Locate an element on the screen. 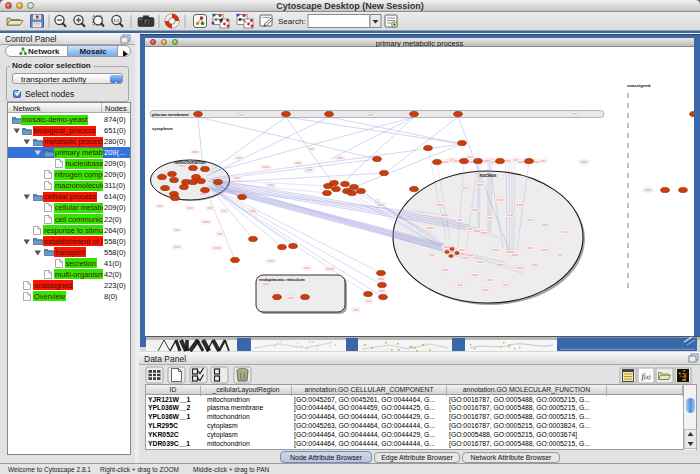 The image size is (700, 474). svg-text: endoplasmic reticulum is located at coordinates (282, 280).